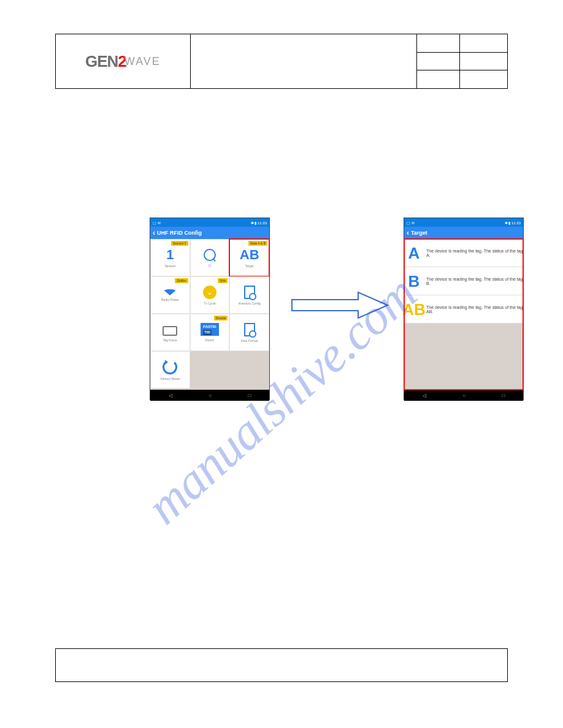 The width and height of the screenshot is (563, 728). I want to click on page-root: GEN2WAVE ▢ ✉ ✱ ▮ 11:33 ‹ UHF RFID Co, so click(282, 61).